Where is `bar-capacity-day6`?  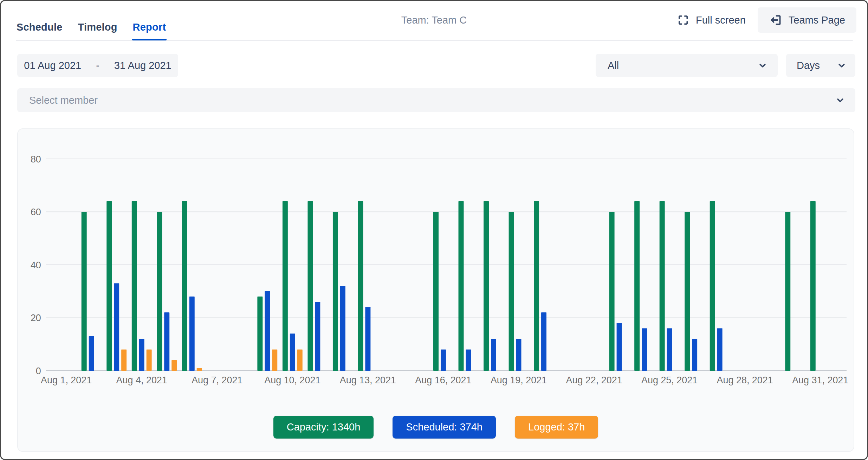 bar-capacity-day6 is located at coordinates (185, 286).